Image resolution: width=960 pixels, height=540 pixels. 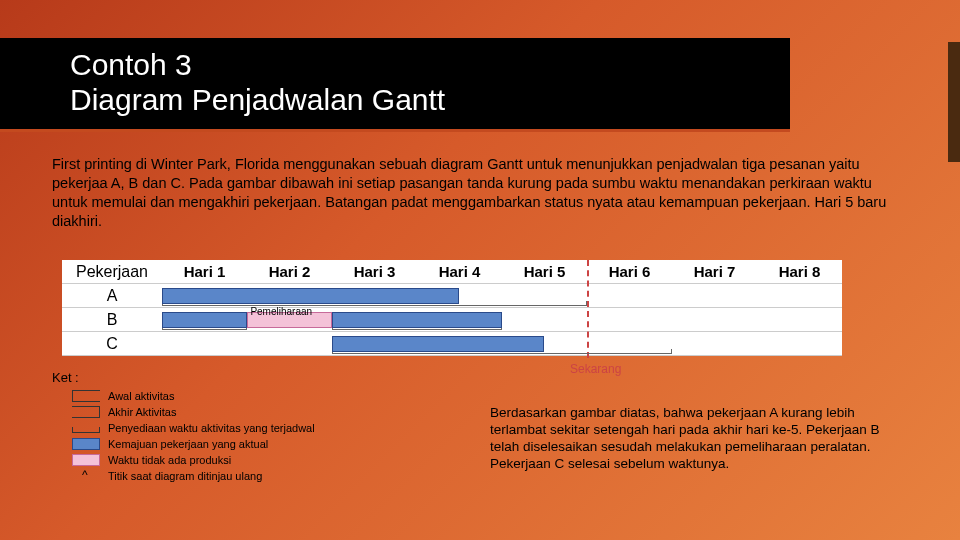 What do you see at coordinates (480, 192) in the screenshot?
I see `intro-paragraph: First printing di Winter Park, Florida m…` at bounding box center [480, 192].